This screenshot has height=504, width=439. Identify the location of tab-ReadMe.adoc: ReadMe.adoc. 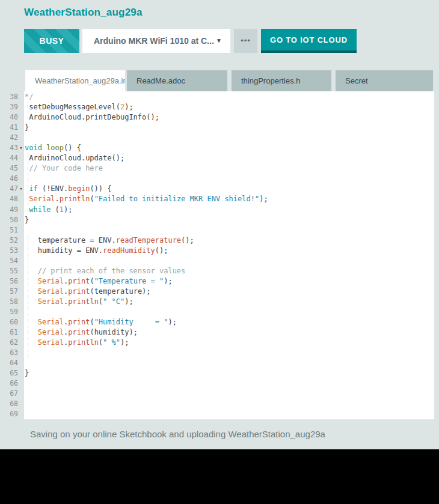
(177, 80).